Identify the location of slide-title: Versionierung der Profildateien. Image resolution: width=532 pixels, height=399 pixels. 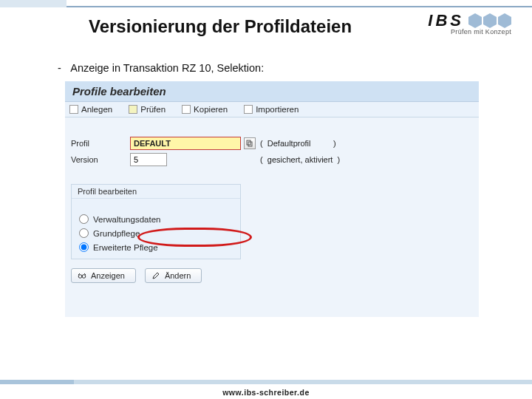
(220, 27).